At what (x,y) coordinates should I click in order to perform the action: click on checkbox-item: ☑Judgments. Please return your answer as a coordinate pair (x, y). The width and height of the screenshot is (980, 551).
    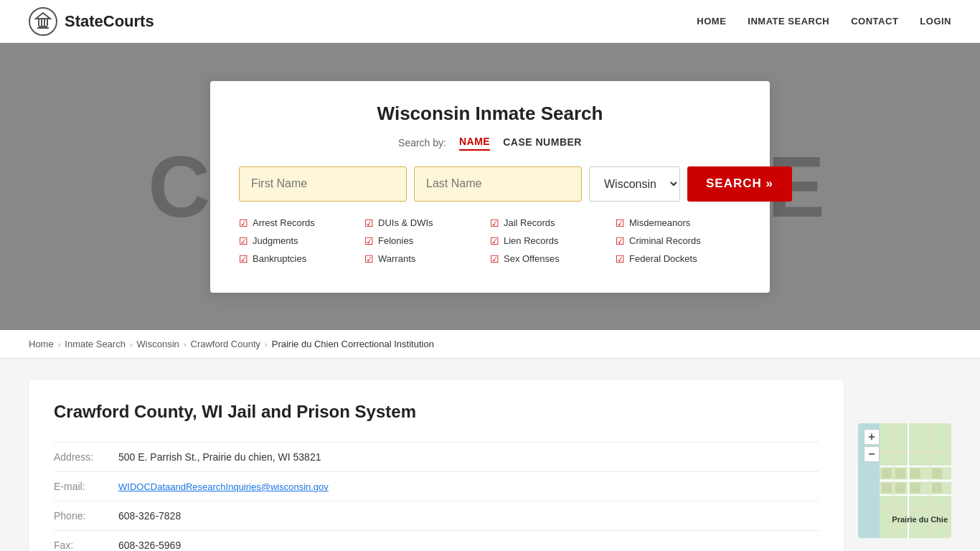
    Looking at the image, I should click on (301, 241).